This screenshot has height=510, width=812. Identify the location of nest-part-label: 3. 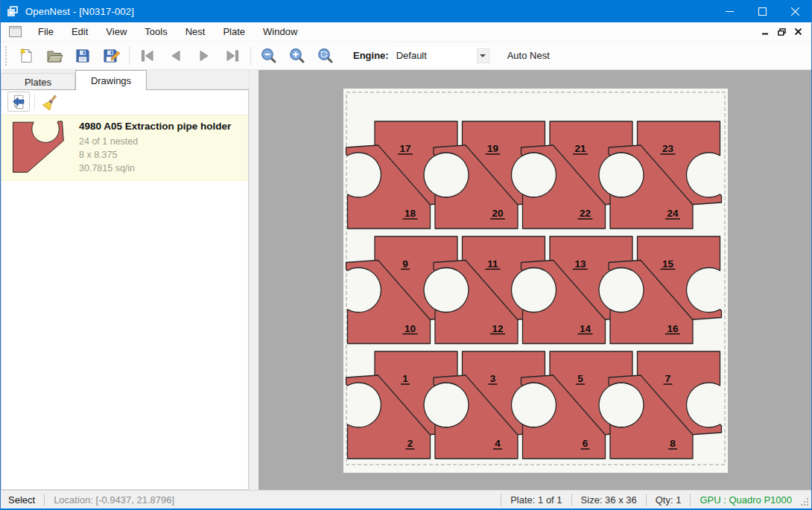
(493, 378).